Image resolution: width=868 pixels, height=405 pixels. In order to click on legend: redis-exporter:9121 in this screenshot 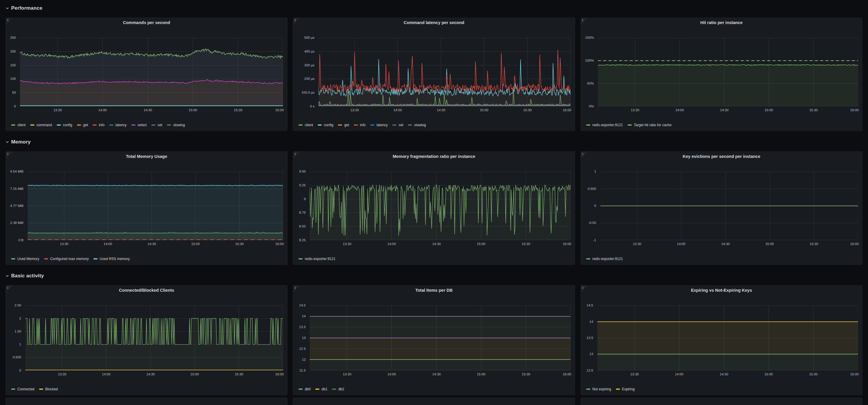, I will do `click(435, 259)`.